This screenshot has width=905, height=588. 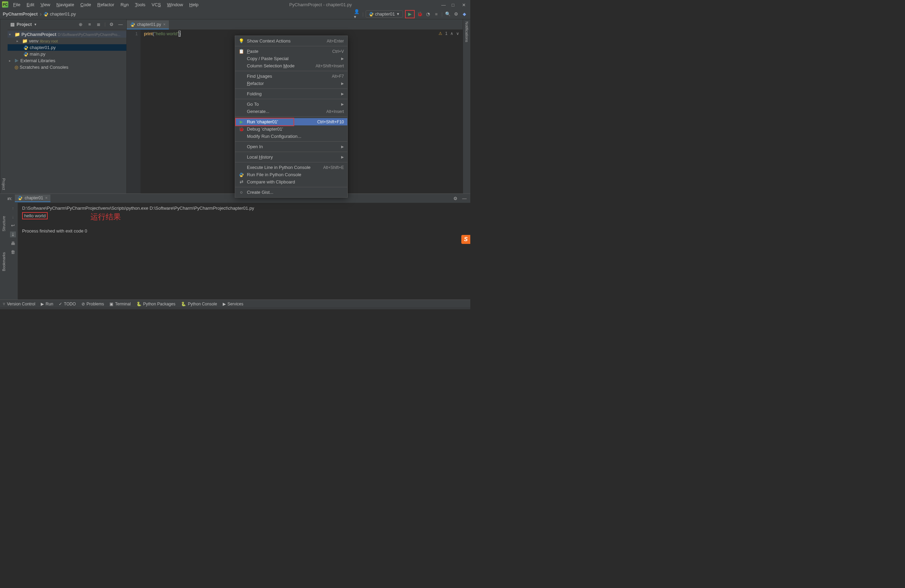 I want to click on cm-generate: Generate... Alt+Insert, so click(x=291, y=111).